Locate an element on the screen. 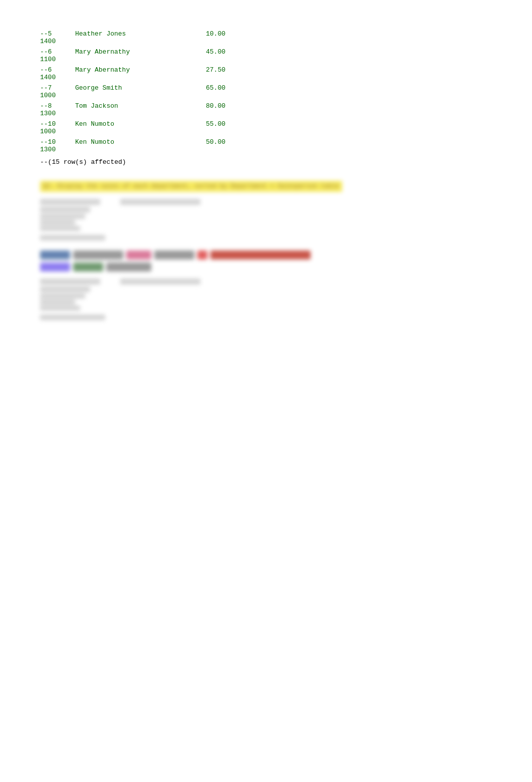 The width and height of the screenshot is (532, 782). table-row: --8Tom Jackson80.001300 is located at coordinates (266, 110).